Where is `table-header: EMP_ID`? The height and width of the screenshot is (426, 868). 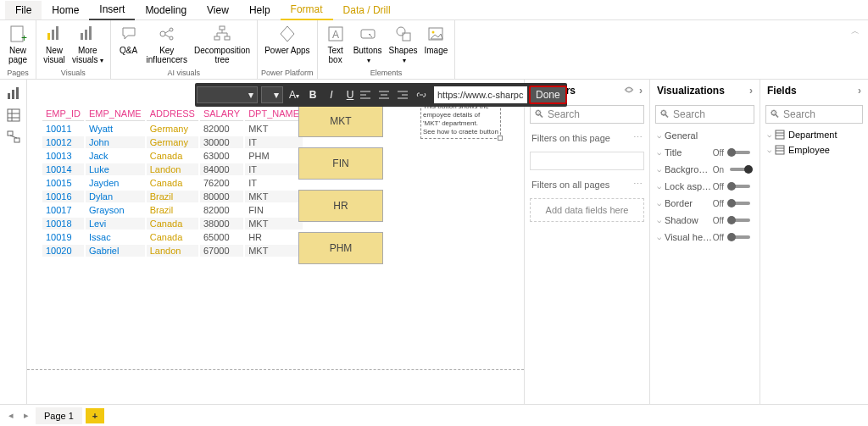
table-header: EMP_ID is located at coordinates (63, 113).